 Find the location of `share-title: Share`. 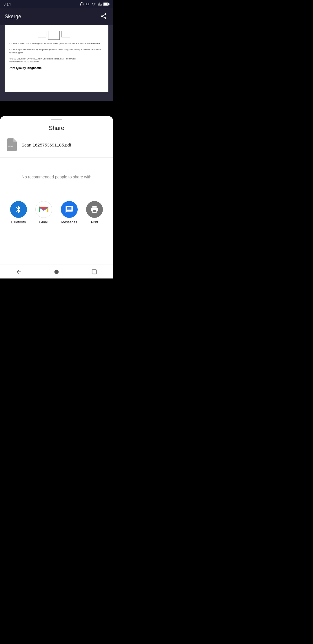

share-title: Share is located at coordinates (57, 127).